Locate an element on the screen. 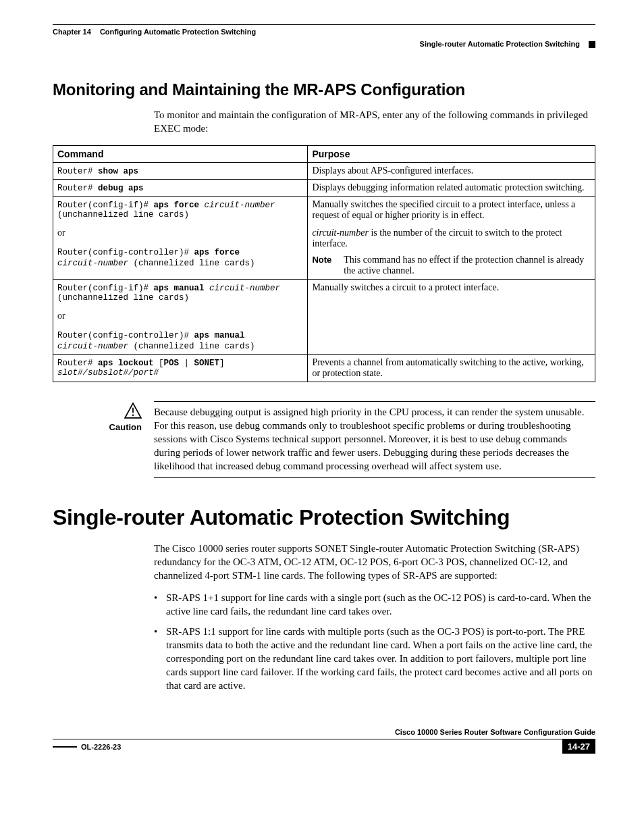 The height and width of the screenshot is (834, 644). purpose-text2: circuit-number is the number of the circ… is located at coordinates (451, 238).